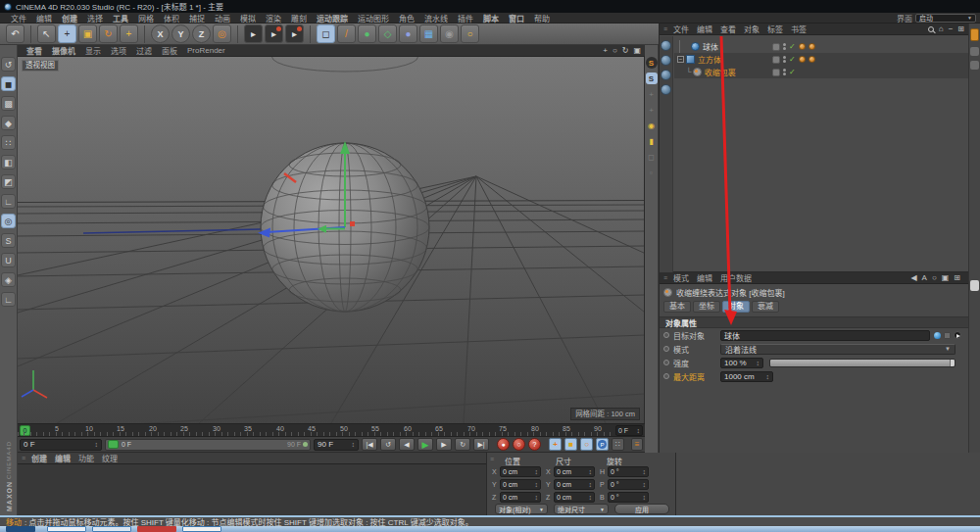 This screenshot has width=980, height=532. I want to click on coordinate-system-button: ◎, so click(221, 33).